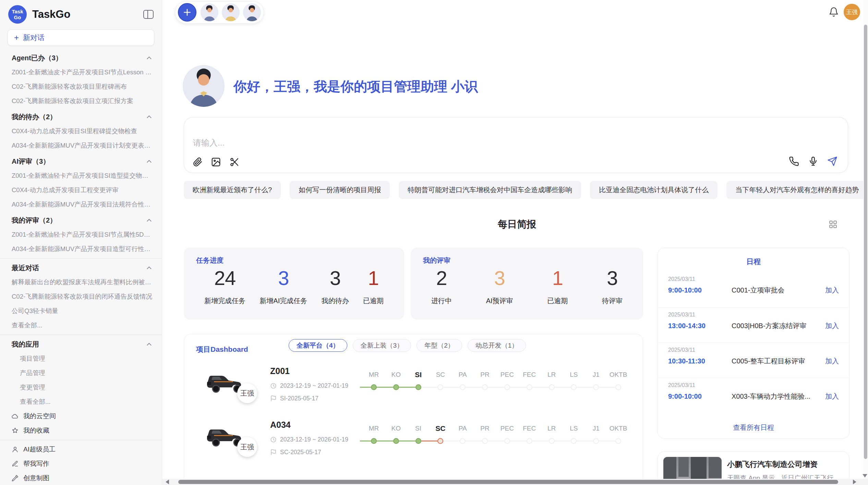 The height and width of the screenshot is (485, 868). Describe the element at coordinates (81, 131) in the screenshot. I see `sidebar-item: C0X4-动力总成开发项目SI里程碑提交物检查` at that location.